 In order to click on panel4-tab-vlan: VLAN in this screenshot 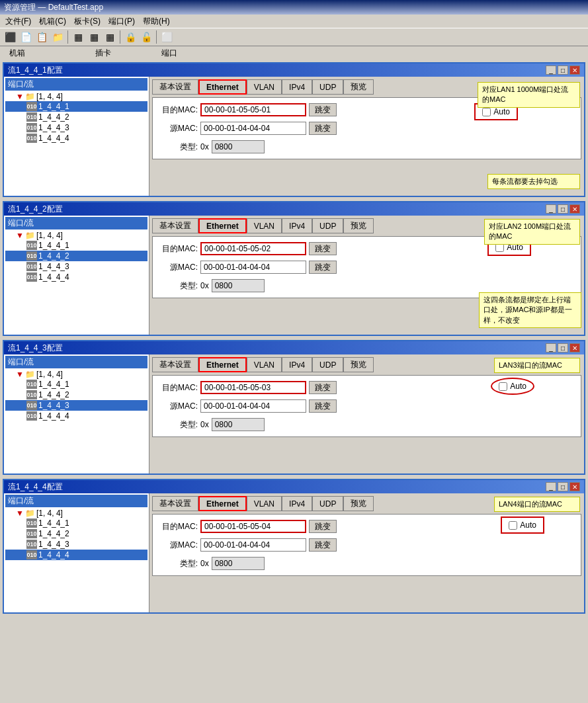, I will do `click(265, 504)`.